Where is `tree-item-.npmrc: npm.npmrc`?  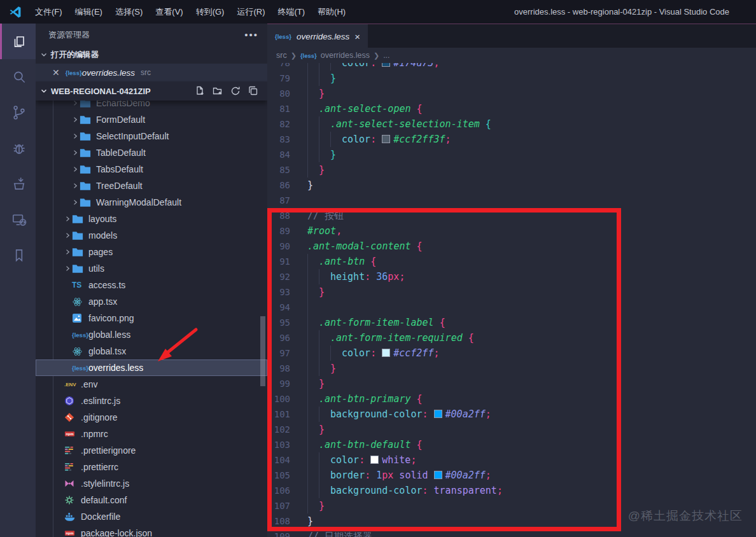 tree-item-.npmrc: npm.npmrc is located at coordinates (151, 434).